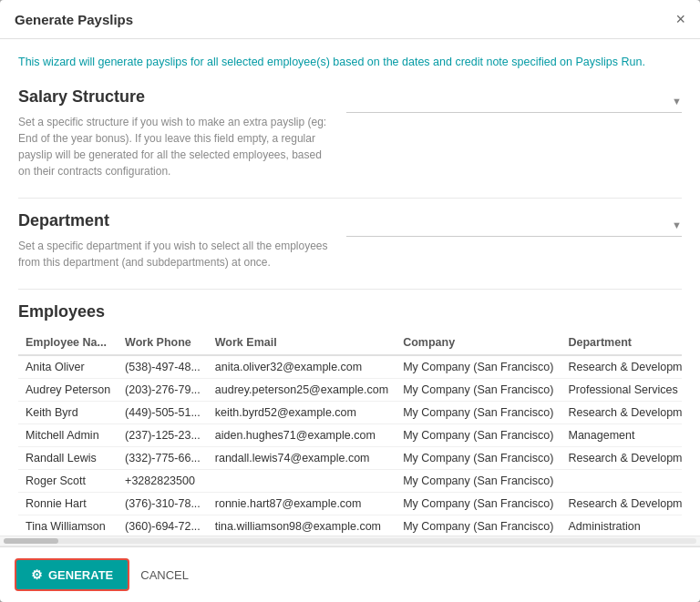 Image resolution: width=700 pixels, height=602 pixels. Describe the element at coordinates (350, 525) in the screenshot. I see `table-row: Tina Williamson(360)-694-72...tina.willi…` at that location.